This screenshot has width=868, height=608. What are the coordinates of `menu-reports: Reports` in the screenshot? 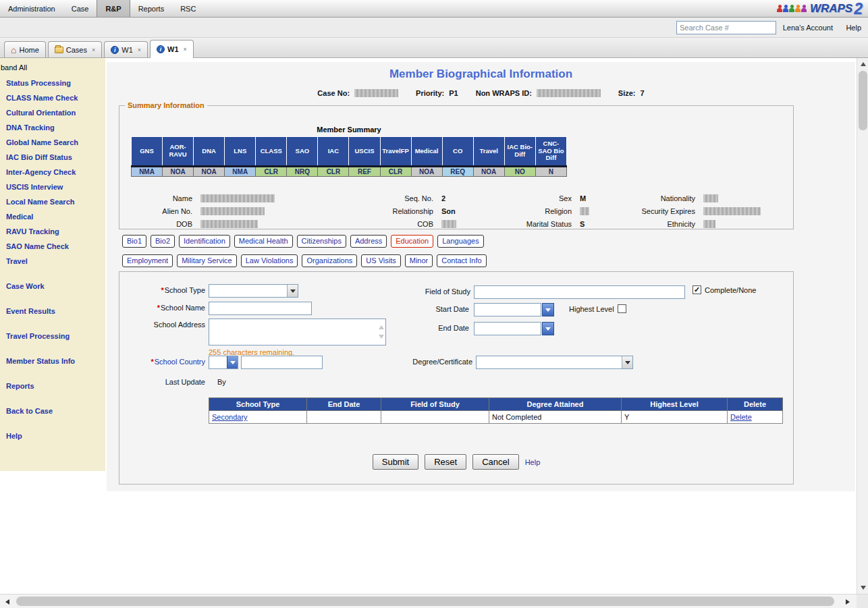 It's located at (151, 8).